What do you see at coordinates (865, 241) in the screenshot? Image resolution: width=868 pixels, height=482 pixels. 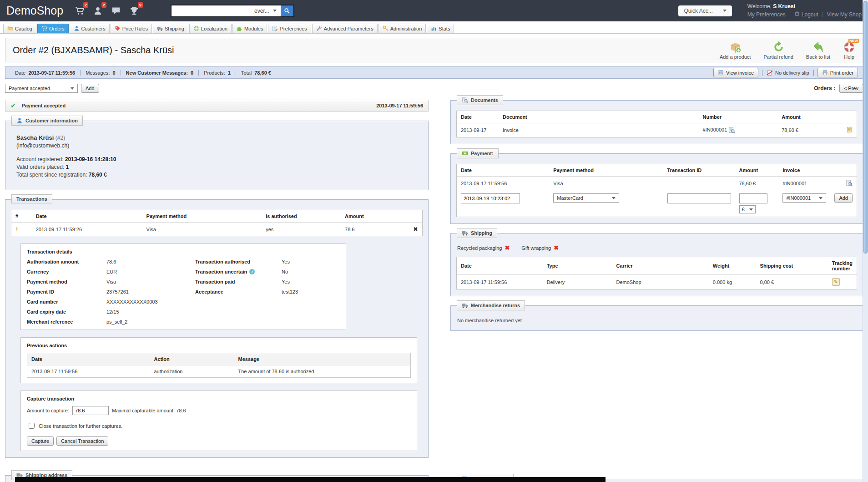 I see `page-scrollbar` at bounding box center [865, 241].